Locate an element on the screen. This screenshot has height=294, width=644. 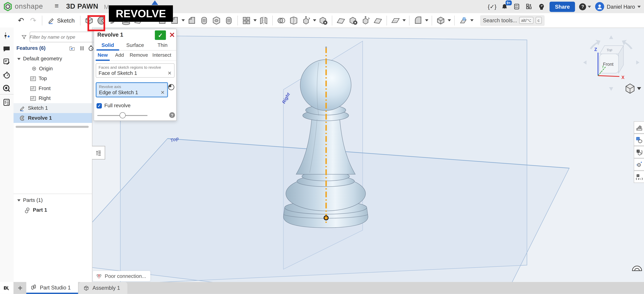
custom-tables-panel-button is located at coordinates (639, 152).